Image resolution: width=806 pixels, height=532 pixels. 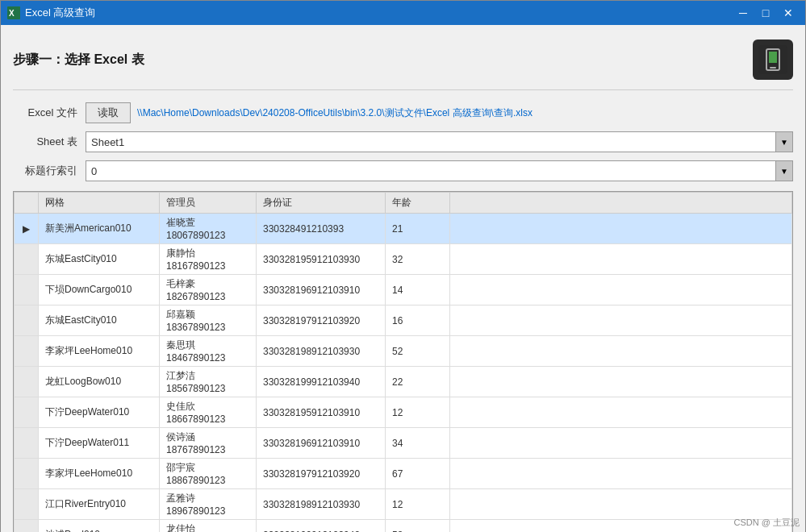 What do you see at coordinates (321, 203) in the screenshot?
I see `col-header-shenfen: 身份证` at bounding box center [321, 203].